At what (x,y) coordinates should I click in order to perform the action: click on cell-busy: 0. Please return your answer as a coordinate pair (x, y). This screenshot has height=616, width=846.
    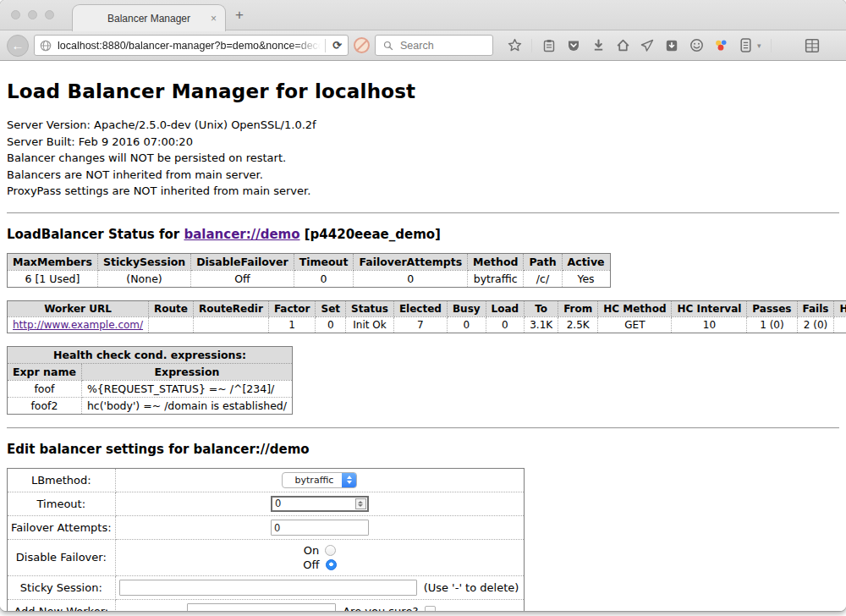
    Looking at the image, I should click on (466, 325).